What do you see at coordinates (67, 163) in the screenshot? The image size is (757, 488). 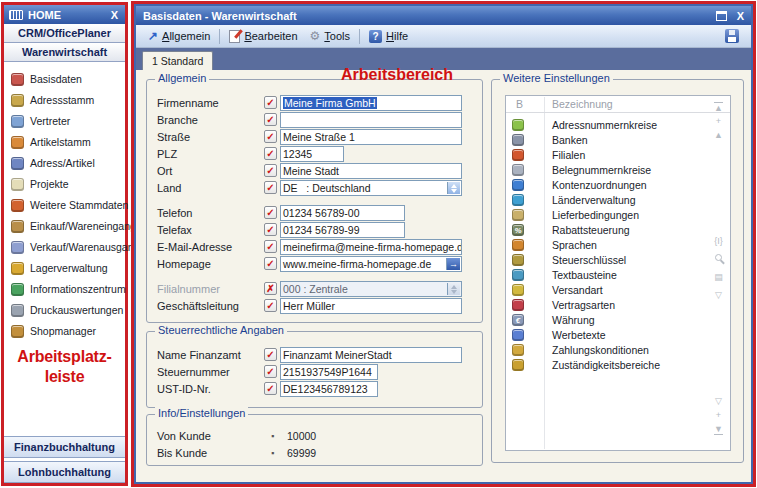 I see `sidebar-item-adress-artikel: Adress/Artikel` at bounding box center [67, 163].